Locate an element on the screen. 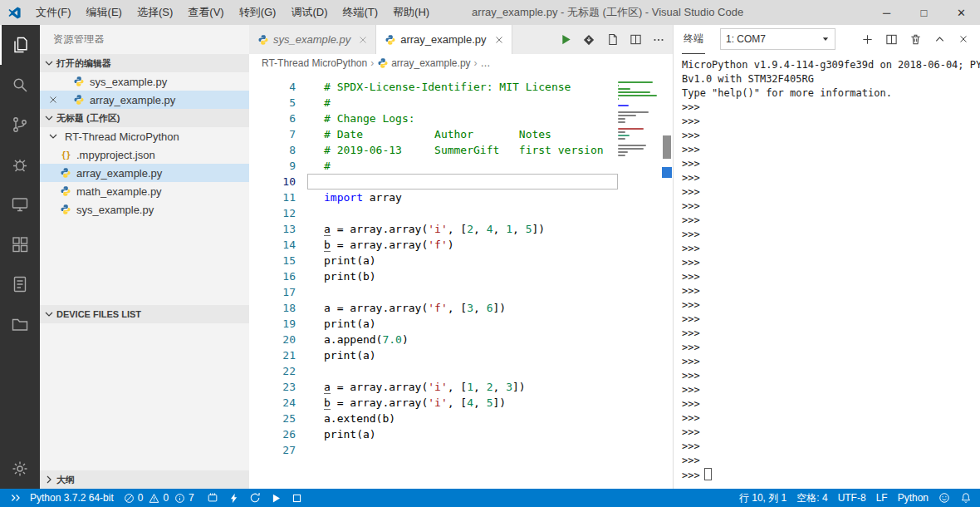 This screenshot has height=507, width=980. notifications-button is located at coordinates (966, 498).